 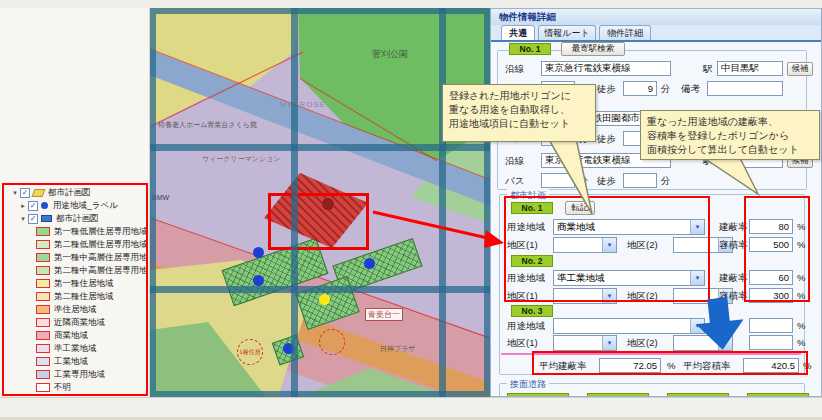 I want to click on legend-item-label: 第二種住居地域, so click(x=84, y=297).